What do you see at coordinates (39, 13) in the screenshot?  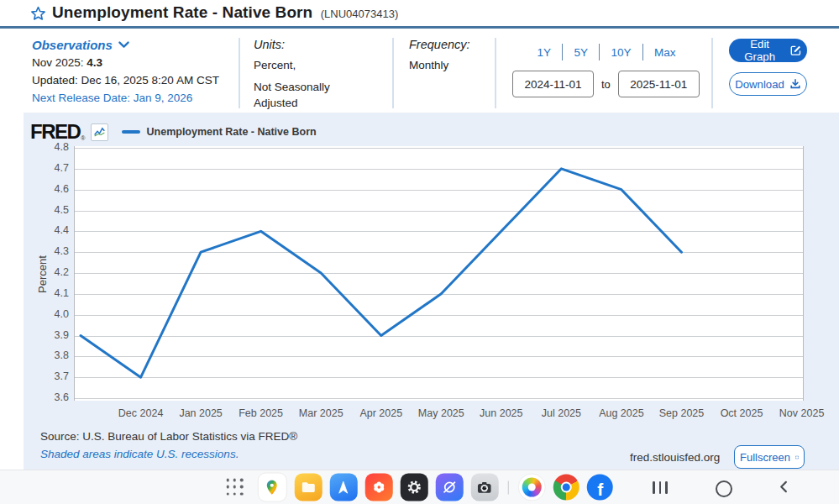 I see `favorite-star-icon` at bounding box center [39, 13].